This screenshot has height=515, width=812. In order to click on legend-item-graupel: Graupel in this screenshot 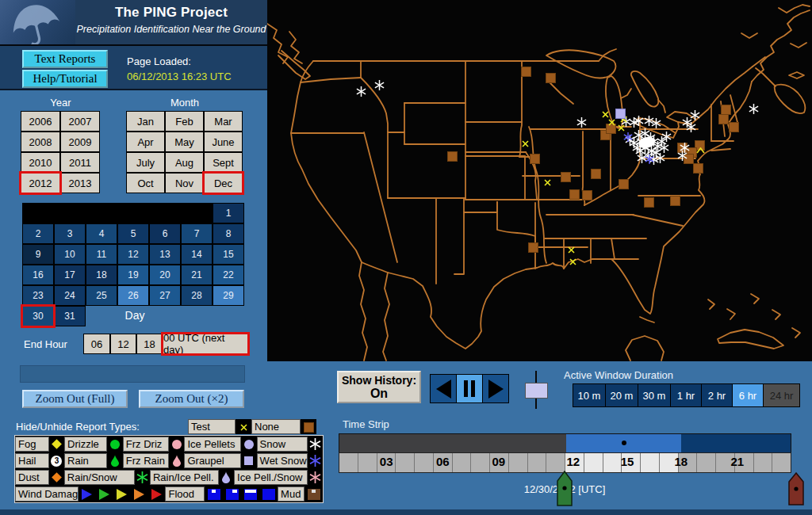, I will do `click(213, 461)`.